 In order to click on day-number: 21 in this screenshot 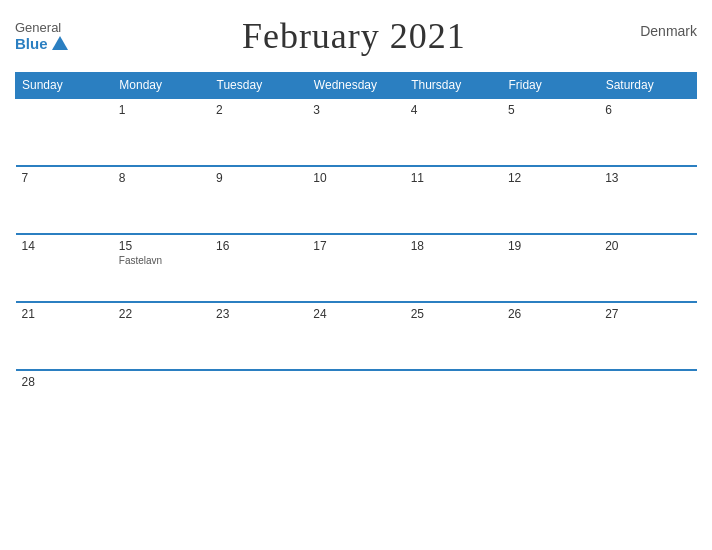, I will do `click(64, 314)`.